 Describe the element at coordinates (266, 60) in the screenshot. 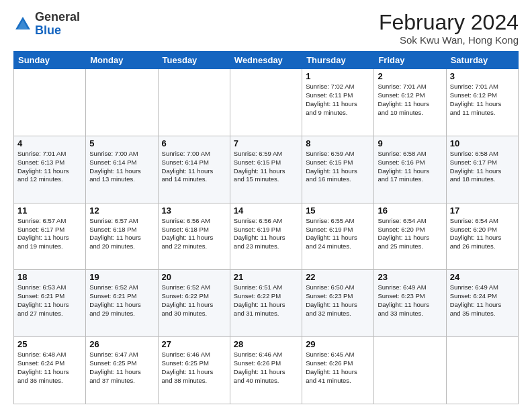

I see `day-header-row: SundayMondayTuesdayWednesdayThursdayFrid…` at that location.